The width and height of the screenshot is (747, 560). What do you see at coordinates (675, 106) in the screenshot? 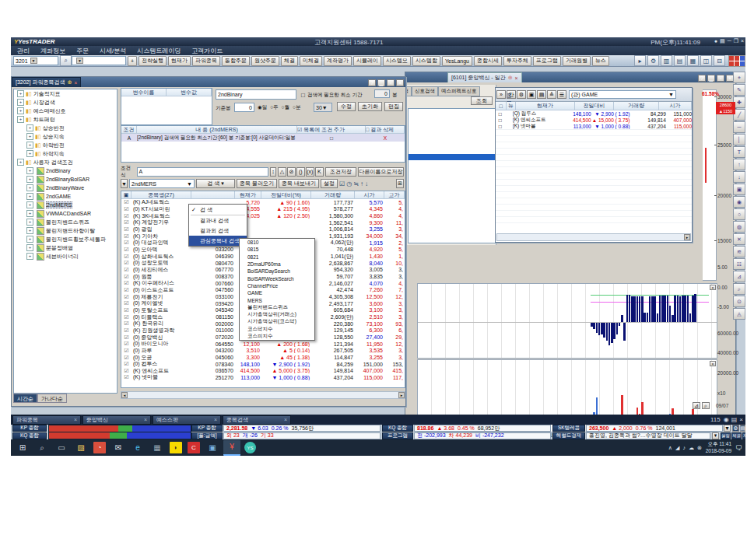
I see `watch-col-header: 시가` at bounding box center [675, 106].